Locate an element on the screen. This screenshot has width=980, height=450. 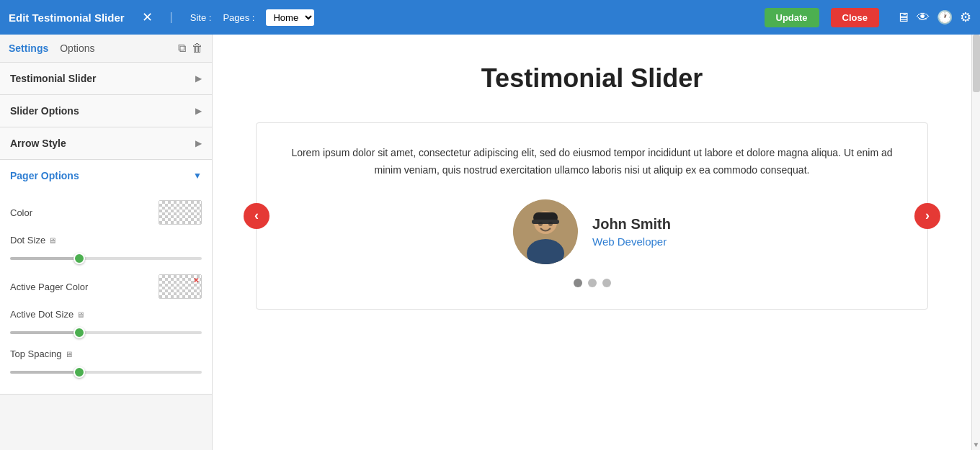
avatar-image is located at coordinates (545, 232).